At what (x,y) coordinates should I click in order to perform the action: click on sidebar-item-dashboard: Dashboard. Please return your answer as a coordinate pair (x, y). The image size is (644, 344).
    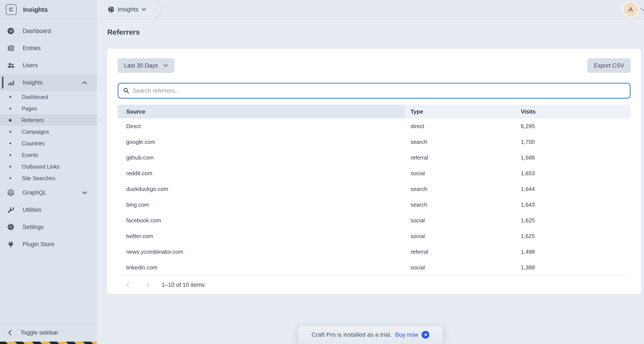
    Looking at the image, I should click on (48, 31).